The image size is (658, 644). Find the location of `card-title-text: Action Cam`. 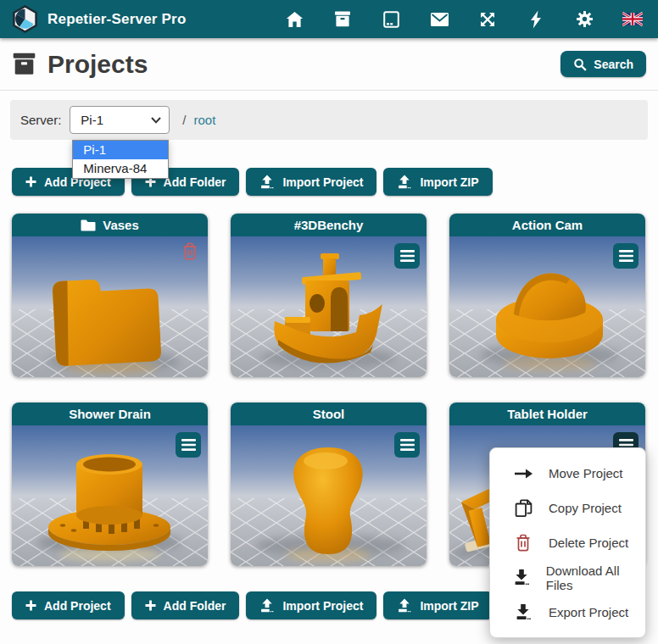

card-title-text: Action Cam is located at coordinates (548, 225).